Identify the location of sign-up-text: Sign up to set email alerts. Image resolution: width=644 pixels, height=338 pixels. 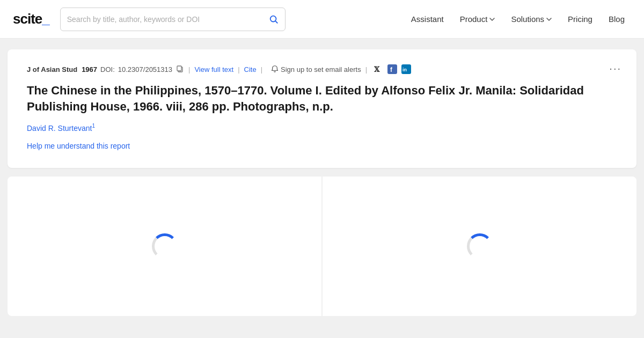
(321, 70).